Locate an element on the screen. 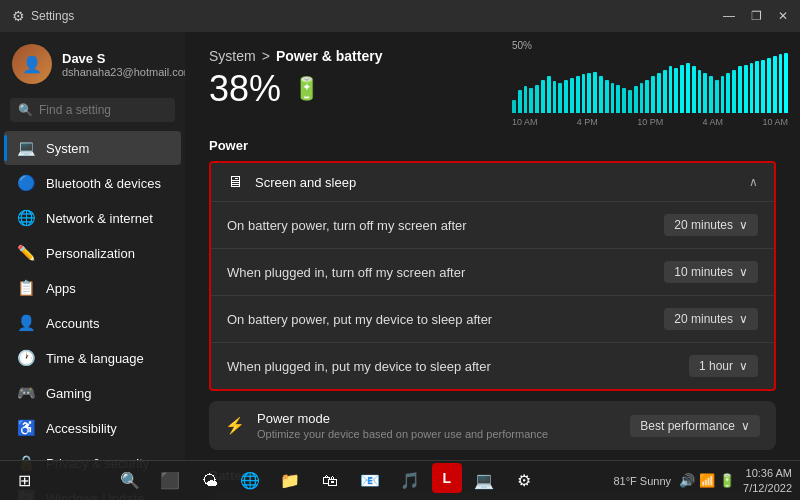 This screenshot has width=800, height=500. taskbar-store-button: 🛍 is located at coordinates (330, 481).